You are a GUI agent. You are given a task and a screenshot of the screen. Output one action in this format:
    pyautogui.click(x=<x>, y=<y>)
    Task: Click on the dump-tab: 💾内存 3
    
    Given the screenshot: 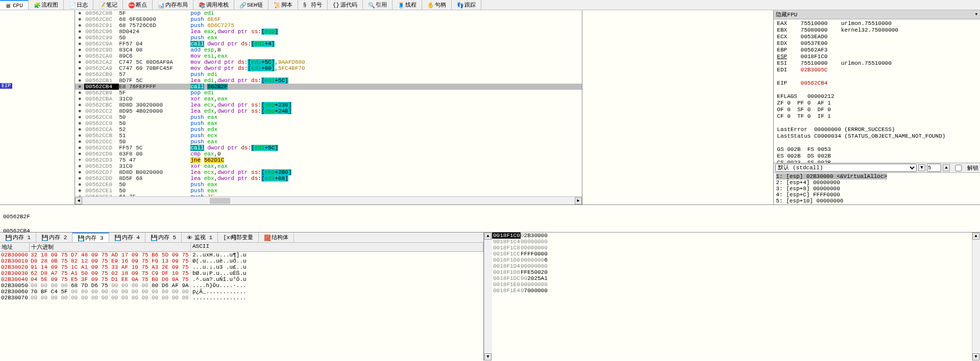 What is the action you would take?
    pyautogui.click(x=91, y=238)
    